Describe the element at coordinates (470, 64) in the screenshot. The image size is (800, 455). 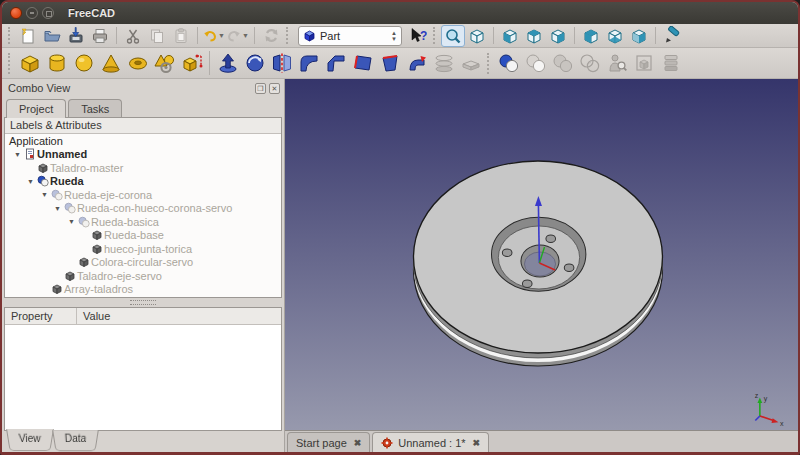
I see `section-button` at that location.